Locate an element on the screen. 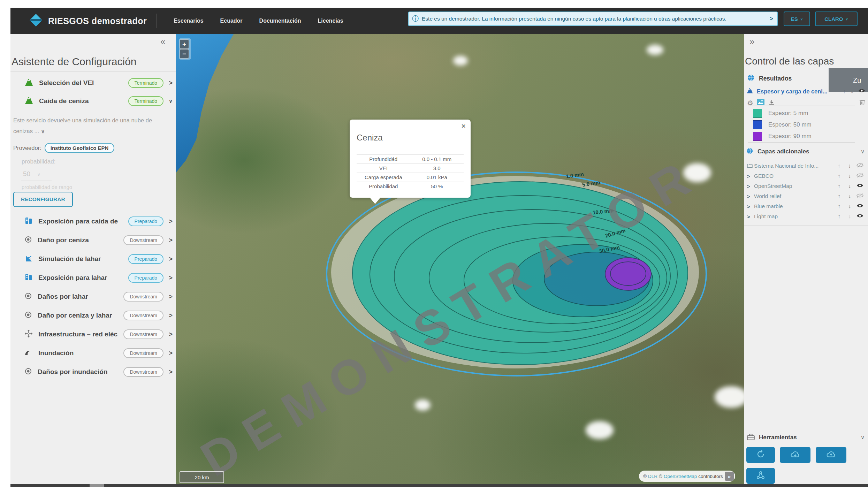  service-simulacion-lahar: Simulación de lahar Preparado > is located at coordinates (98, 259).